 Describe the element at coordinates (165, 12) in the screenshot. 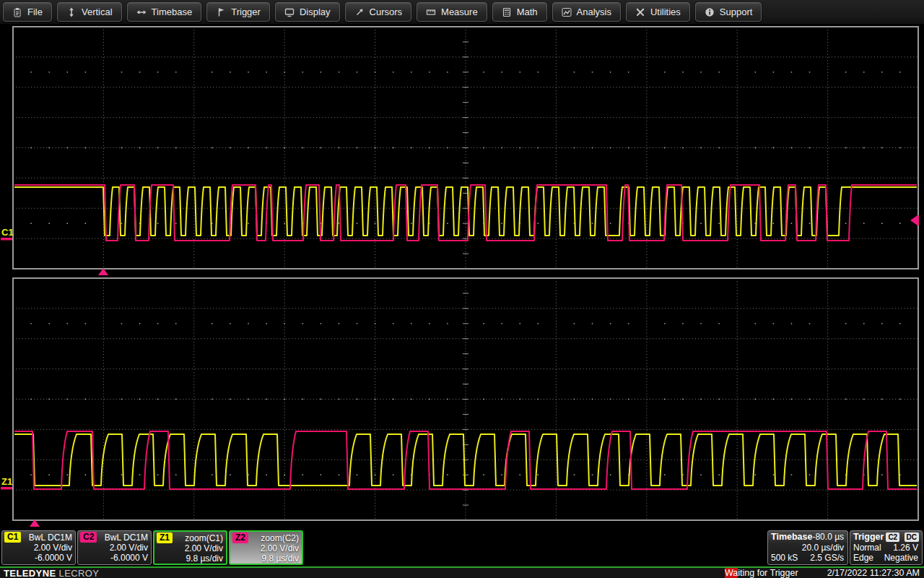

I see `timebase-menu-button: Timebase` at that location.